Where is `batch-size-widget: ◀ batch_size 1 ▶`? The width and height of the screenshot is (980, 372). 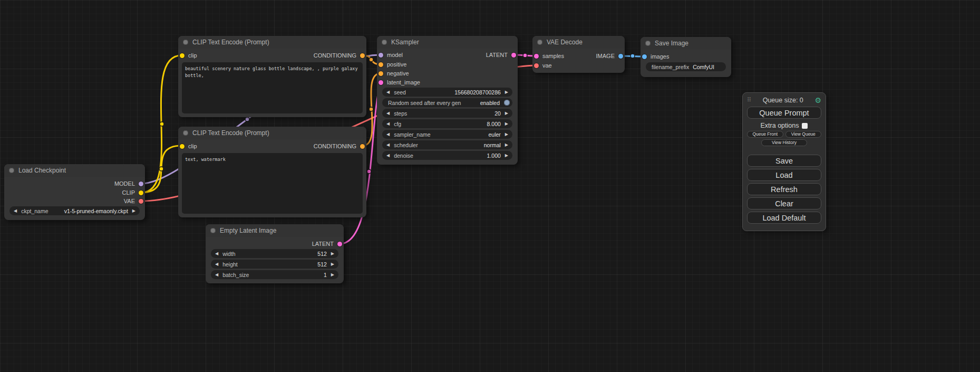
batch-size-widget: ◀ batch_size 1 ▶ is located at coordinates (275, 274).